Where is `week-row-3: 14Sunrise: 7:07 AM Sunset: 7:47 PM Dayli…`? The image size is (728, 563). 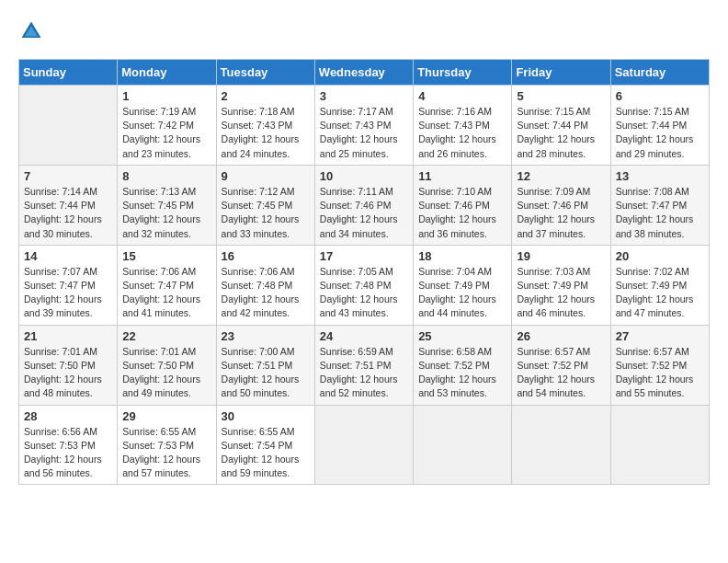 week-row-3: 14Sunrise: 7:07 AM Sunset: 7:47 PM Dayli… is located at coordinates (364, 285).